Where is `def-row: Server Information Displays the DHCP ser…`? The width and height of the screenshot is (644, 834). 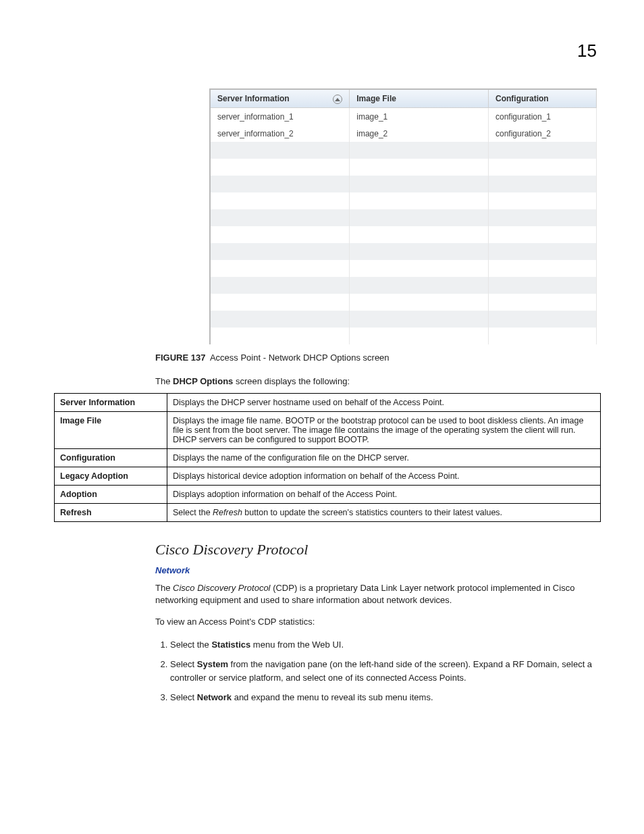 def-row: Server Information Displays the DHCP ser… is located at coordinates (328, 402).